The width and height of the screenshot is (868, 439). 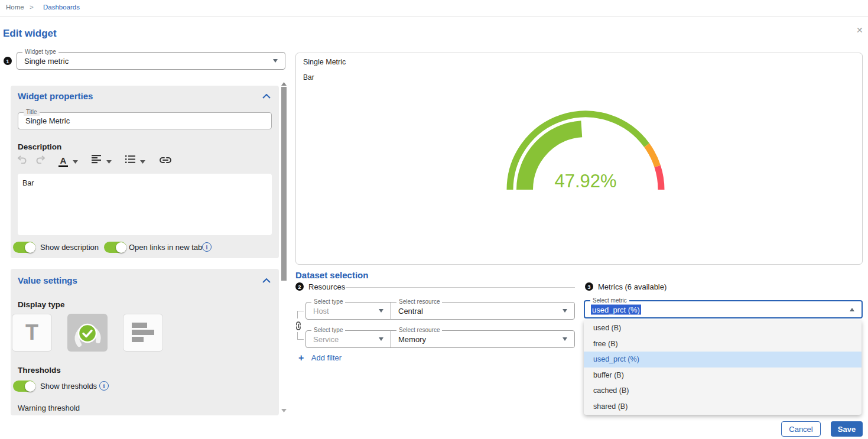 I want to click on resource-type-select-1: Select type Host, so click(x=349, y=311).